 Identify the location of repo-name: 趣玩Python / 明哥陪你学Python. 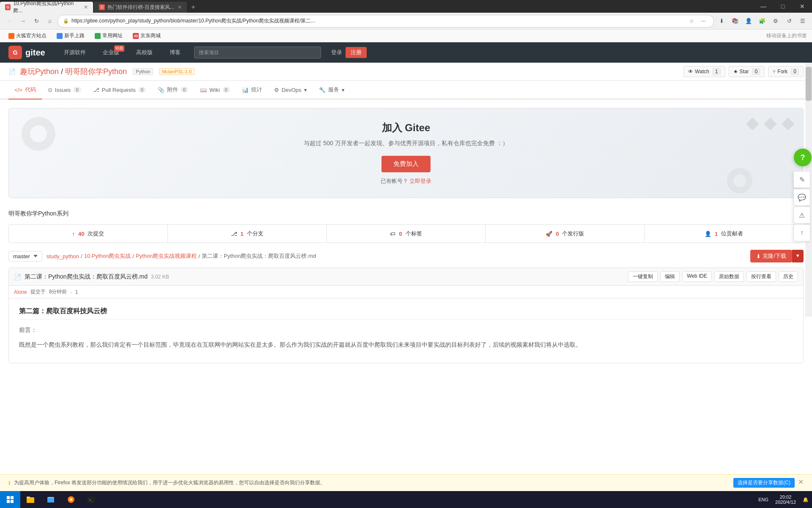
(74, 72).